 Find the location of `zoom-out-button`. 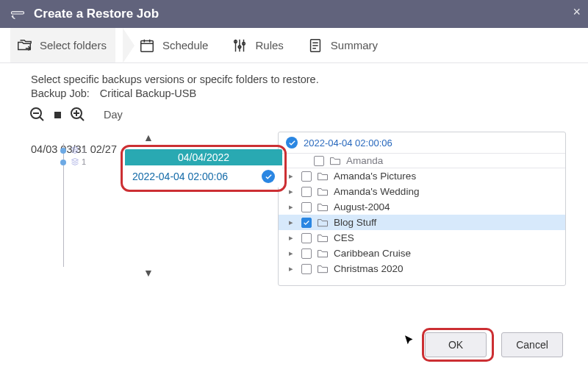

zoom-out-button is located at coordinates (37, 115).